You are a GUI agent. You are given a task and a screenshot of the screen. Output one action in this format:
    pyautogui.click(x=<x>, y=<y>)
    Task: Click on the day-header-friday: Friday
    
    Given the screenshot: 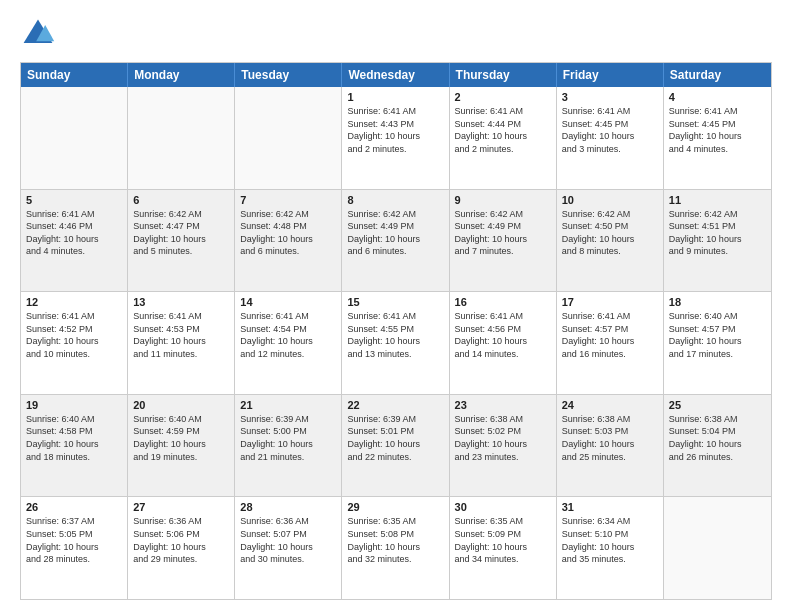 What is the action you would take?
    pyautogui.click(x=610, y=75)
    